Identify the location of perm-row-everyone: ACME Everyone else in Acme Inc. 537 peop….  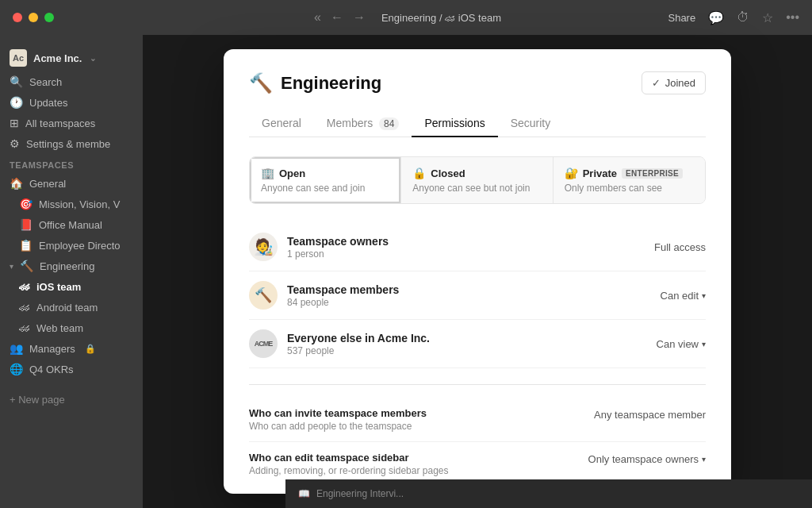
(477, 344).